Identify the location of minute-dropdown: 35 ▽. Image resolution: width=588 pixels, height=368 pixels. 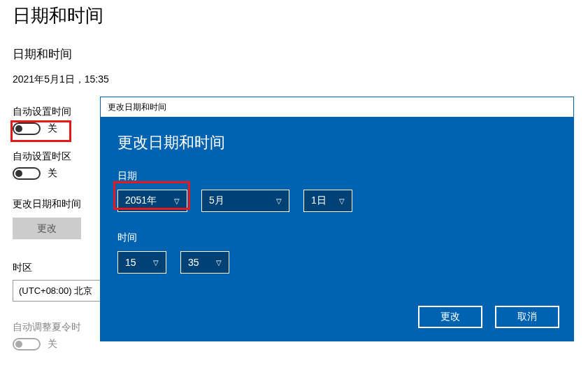
(205, 262).